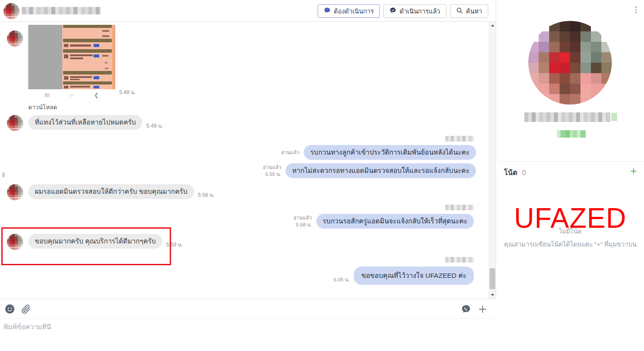 This screenshot has width=644, height=351. What do you see at coordinates (154, 125) in the screenshot?
I see `message-time: 5.49 น.` at bounding box center [154, 125].